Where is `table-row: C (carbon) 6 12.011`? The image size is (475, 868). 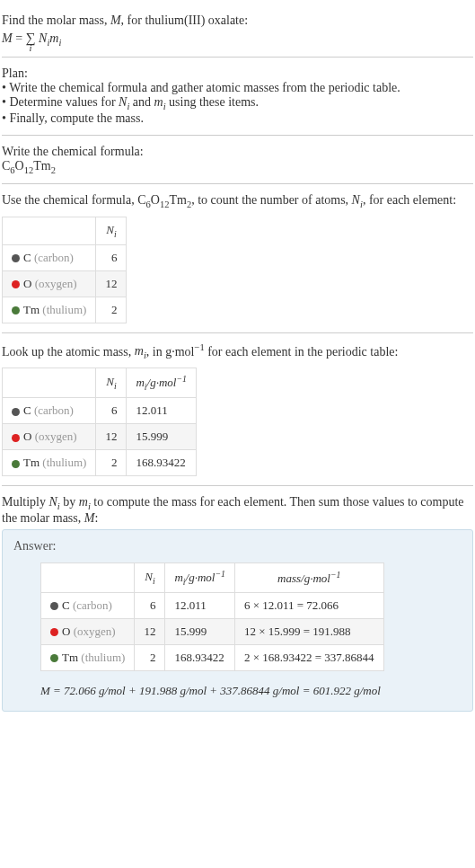
table-row: C (carbon) 6 12.011 is located at coordinates (100, 412).